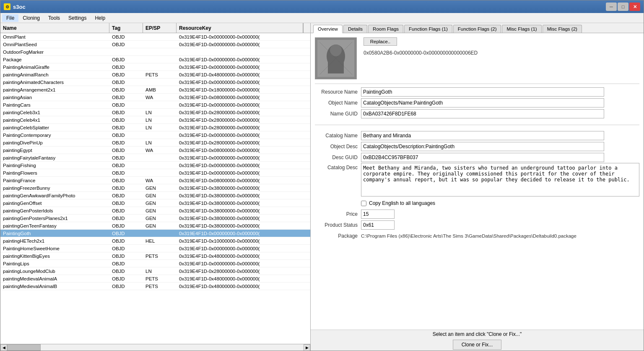 The height and width of the screenshot is (351, 644). What do you see at coordinates (477, 125) in the screenshot?
I see `form-row-divider` at bounding box center [477, 125].